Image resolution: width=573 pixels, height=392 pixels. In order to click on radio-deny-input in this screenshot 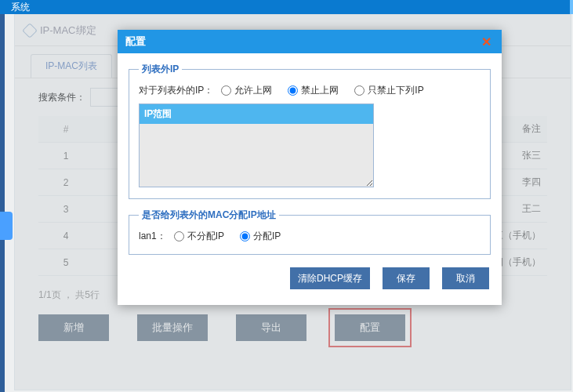, I will do `click(293, 91)`.